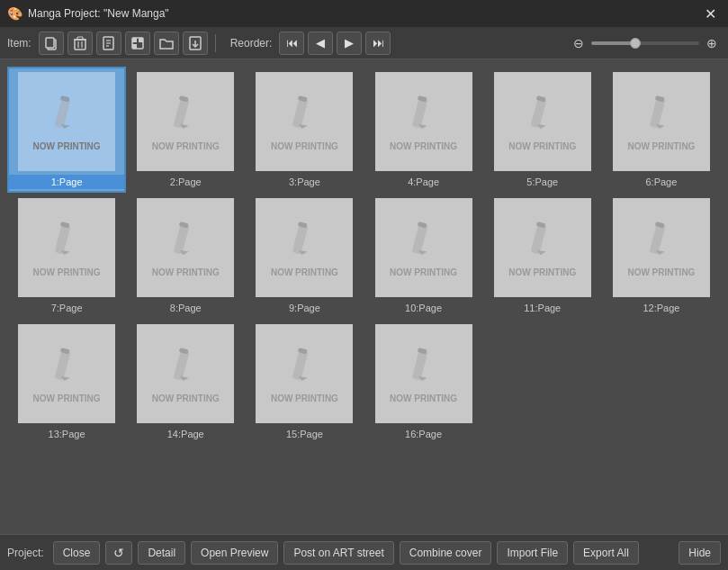  I want to click on page-label: 16:Page, so click(423, 435).